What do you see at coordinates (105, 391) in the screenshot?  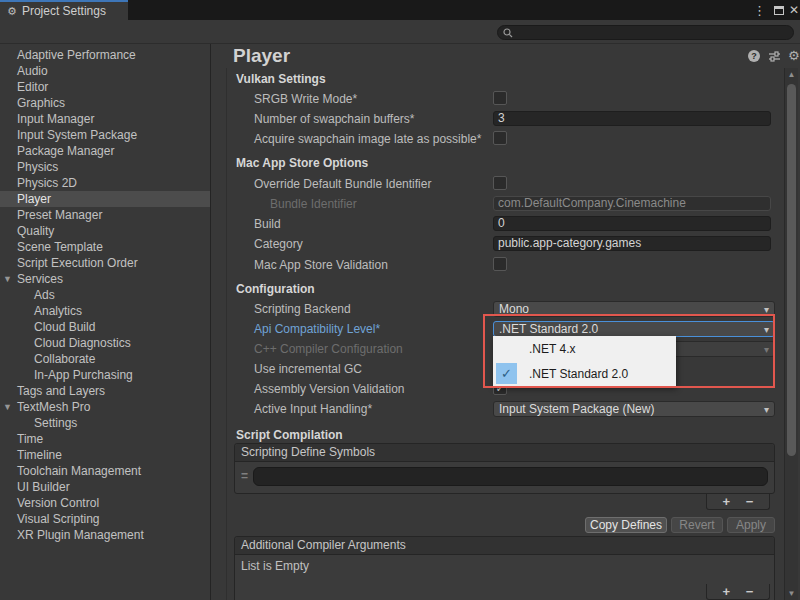 I see `sidebar-item-tags-and-layers: Tags and Layers` at bounding box center [105, 391].